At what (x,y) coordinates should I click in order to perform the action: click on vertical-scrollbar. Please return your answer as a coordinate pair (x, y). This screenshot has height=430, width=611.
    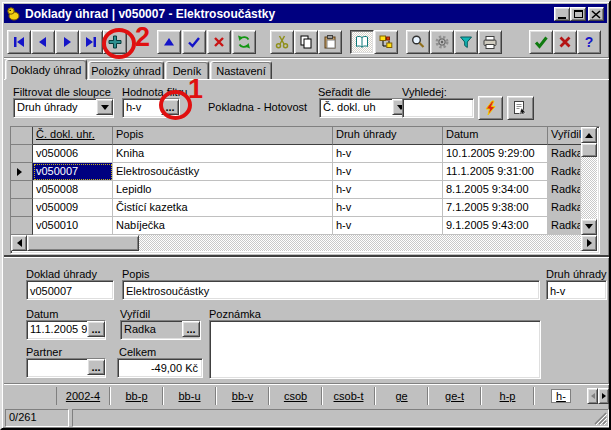
    Looking at the image, I should click on (589, 181).